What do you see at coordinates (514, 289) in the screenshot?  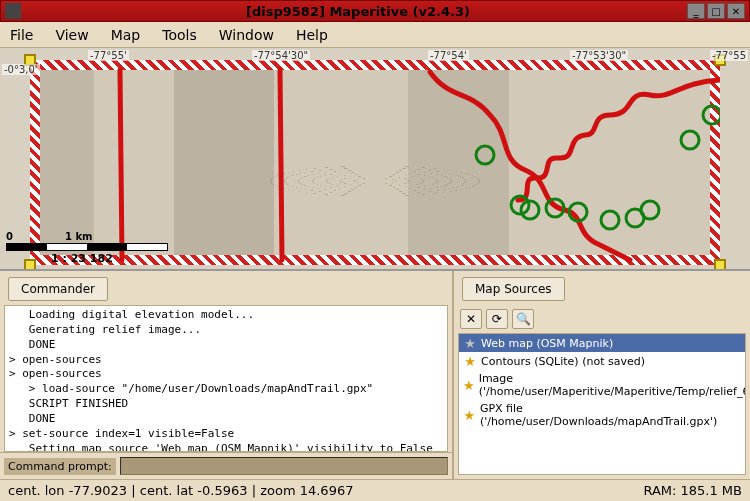 I see `map-sources-tab: Map Sources` at bounding box center [514, 289].